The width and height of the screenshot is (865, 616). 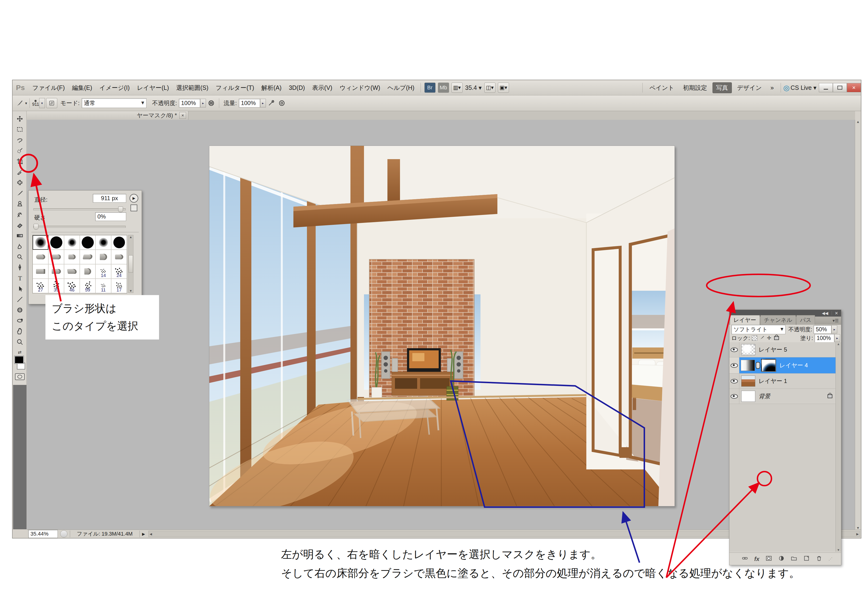 I want to click on workspace-photo: 写真, so click(x=722, y=88).